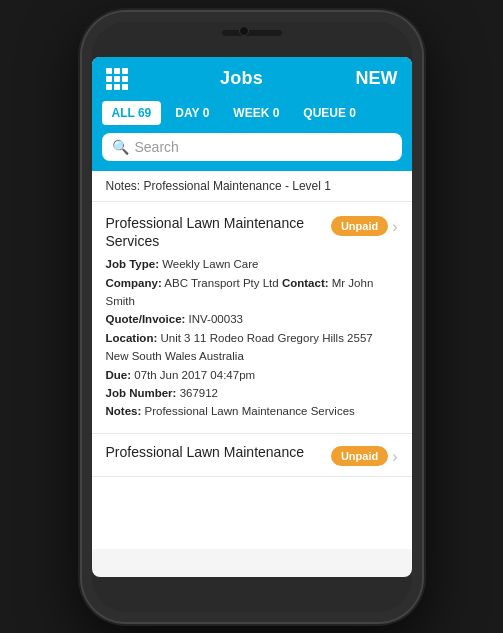 This screenshot has width=503, height=633. Describe the element at coordinates (377, 78) in the screenshot. I see `new-button: NEW` at that location.